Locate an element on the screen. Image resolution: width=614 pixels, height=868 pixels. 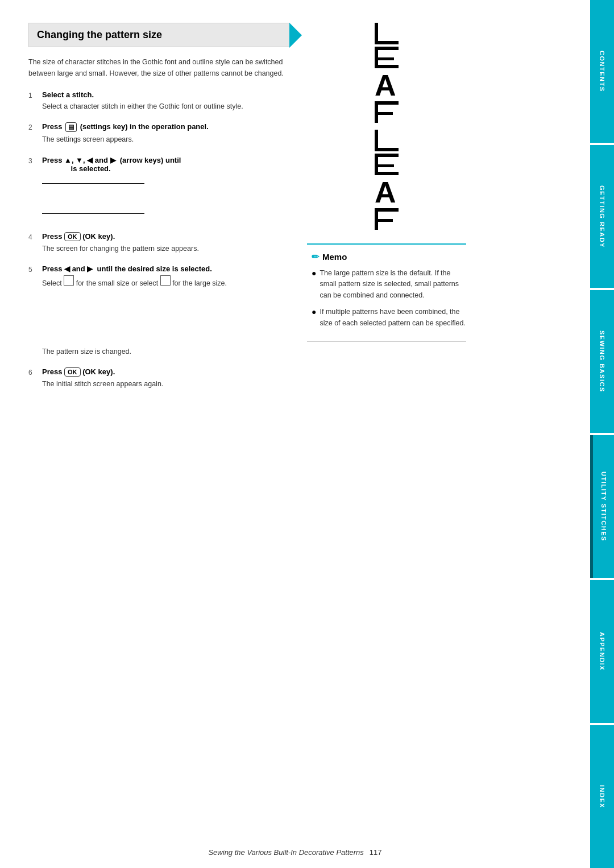
screen-placeholder is located at coordinates (166, 199).